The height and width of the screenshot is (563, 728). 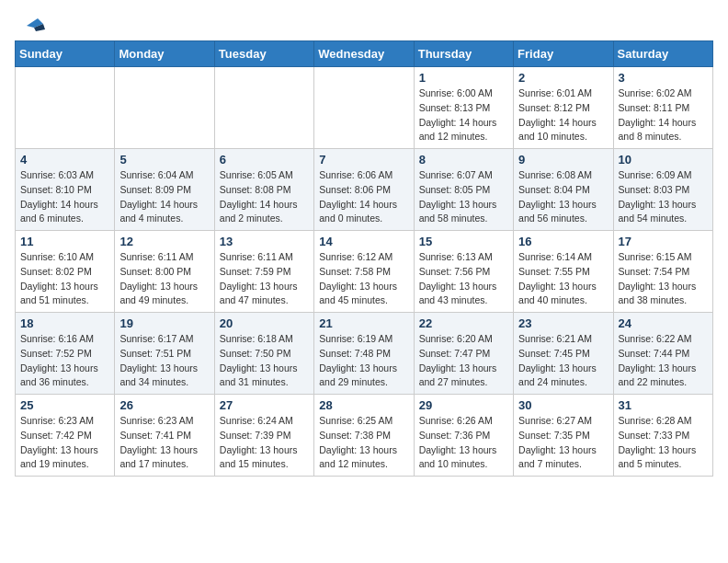 What do you see at coordinates (664, 324) in the screenshot?
I see `day-number: 24` at bounding box center [664, 324].